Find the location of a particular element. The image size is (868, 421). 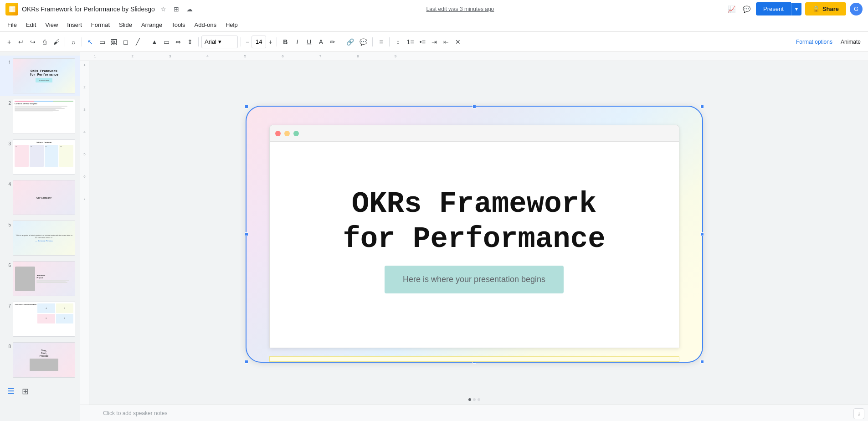

slide-number-4: 4 is located at coordinates (8, 183).